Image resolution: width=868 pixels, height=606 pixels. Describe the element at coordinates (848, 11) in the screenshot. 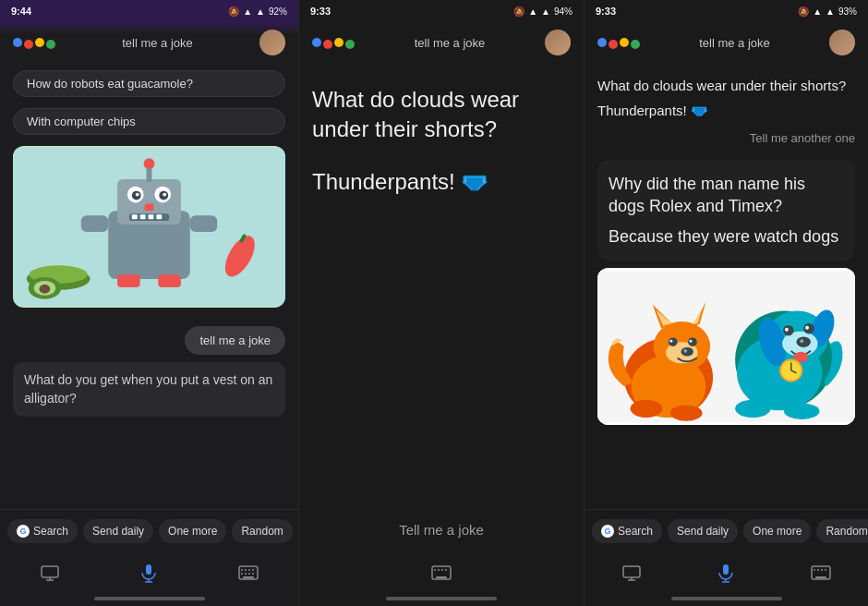

I see `battery-3: 93%` at that location.